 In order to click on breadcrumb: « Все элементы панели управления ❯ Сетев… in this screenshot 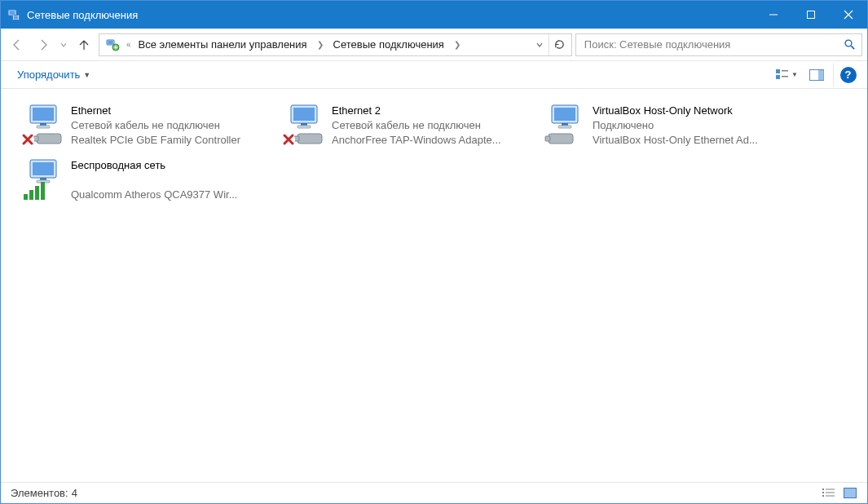, I will do `click(336, 45)`.